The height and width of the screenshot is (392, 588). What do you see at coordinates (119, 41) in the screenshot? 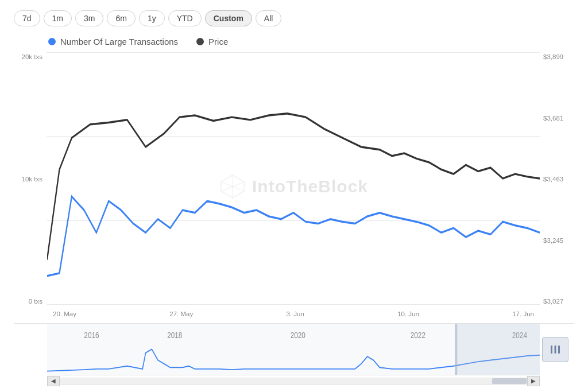
I see `legend-label-transactions: Number Of Large Transactions` at bounding box center [119, 41].